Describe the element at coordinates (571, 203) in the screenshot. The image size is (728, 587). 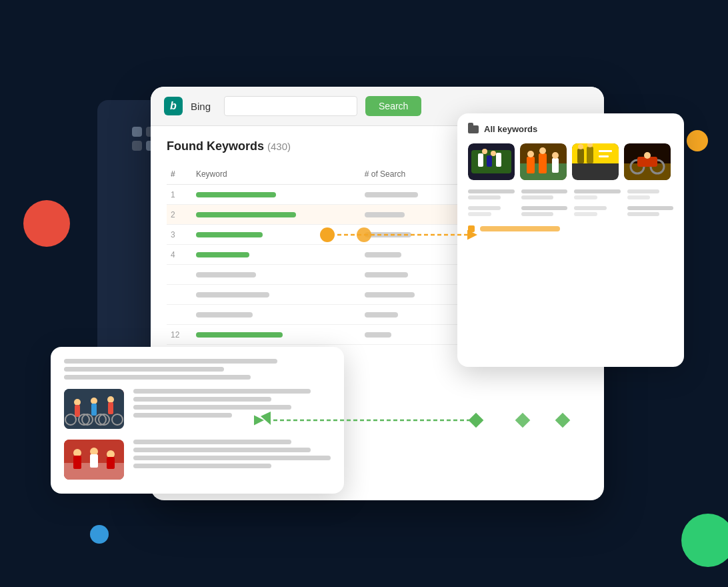
I see `right-panel-data-rows` at that location.